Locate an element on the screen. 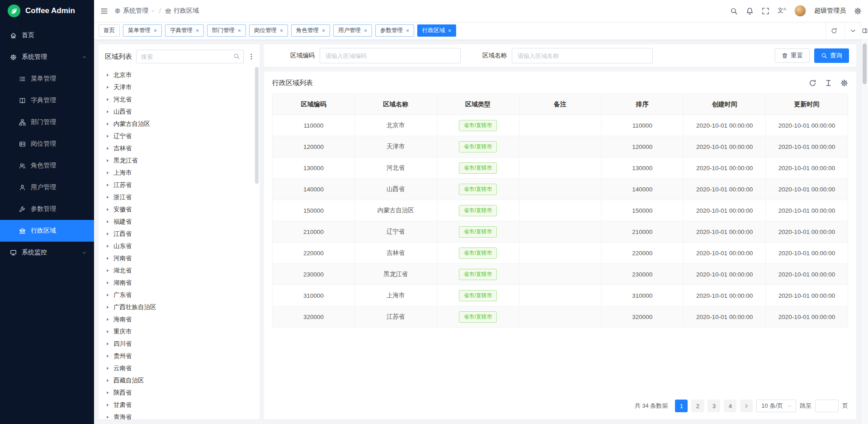 This screenshot has height=424, width=868. sidebar-item-dict: 字典管理 is located at coordinates (47, 100).